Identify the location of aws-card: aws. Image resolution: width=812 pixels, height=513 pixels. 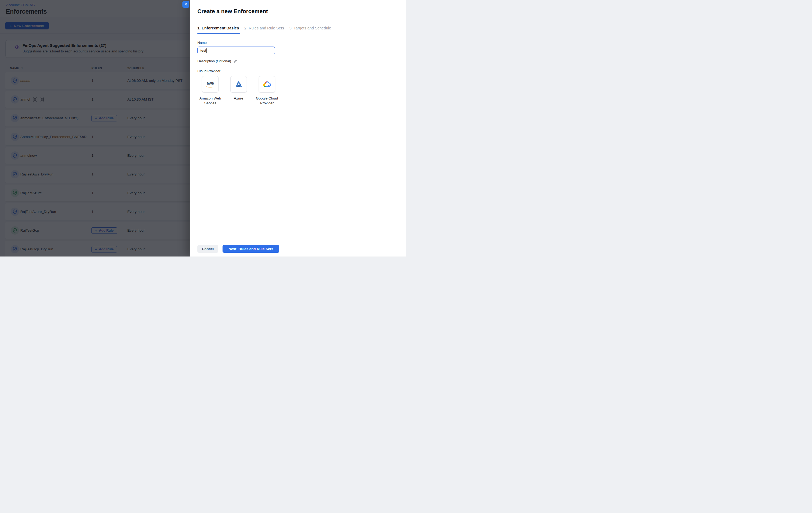
(210, 84).